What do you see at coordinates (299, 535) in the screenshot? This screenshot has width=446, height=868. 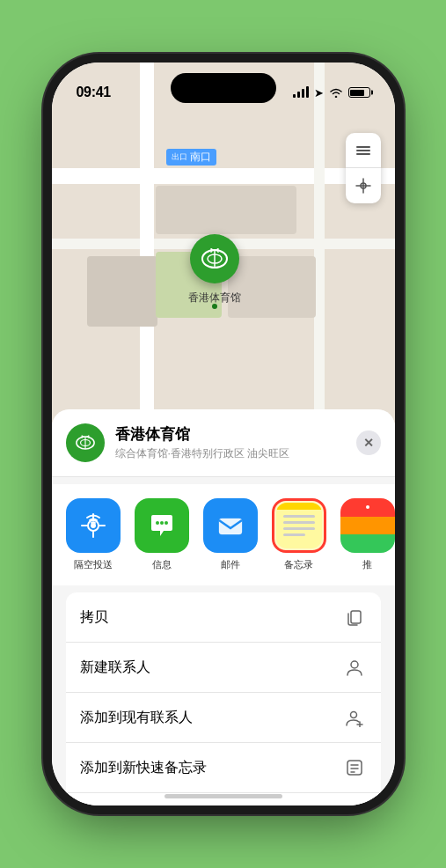 I see `share-item-notes: 备忘录` at bounding box center [299, 535].